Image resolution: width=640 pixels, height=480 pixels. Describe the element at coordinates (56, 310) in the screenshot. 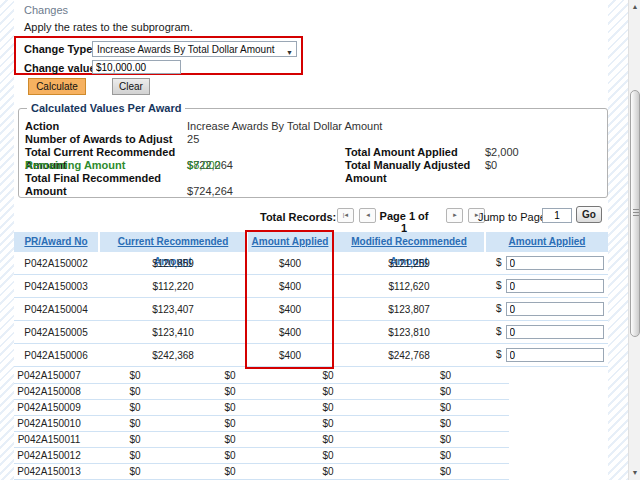

I see `award-no: P042A150004` at that location.